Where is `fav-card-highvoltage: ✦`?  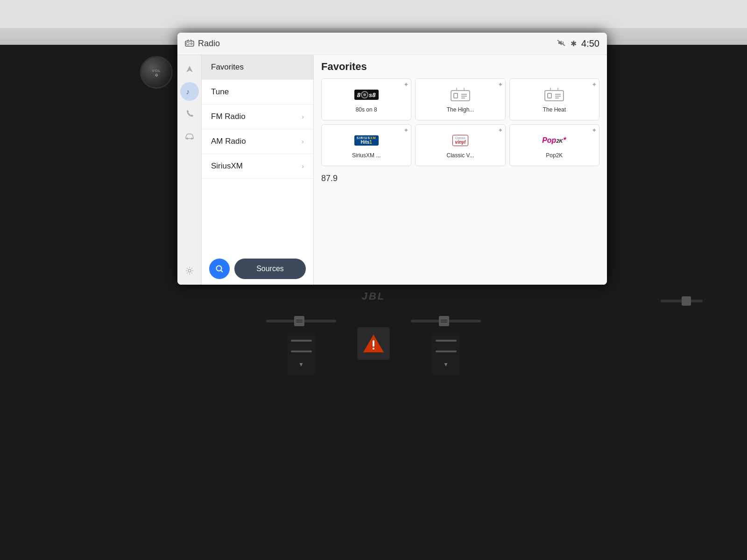
fav-card-highvoltage: ✦ is located at coordinates (460, 99).